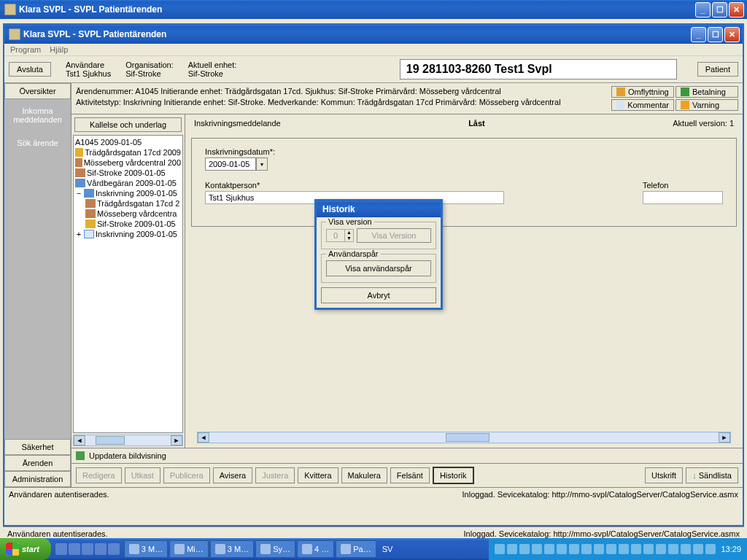  What do you see at coordinates (128, 456) in the screenshot?
I see `uppdatera-link: Uppdatera bildvisning` at bounding box center [128, 456].